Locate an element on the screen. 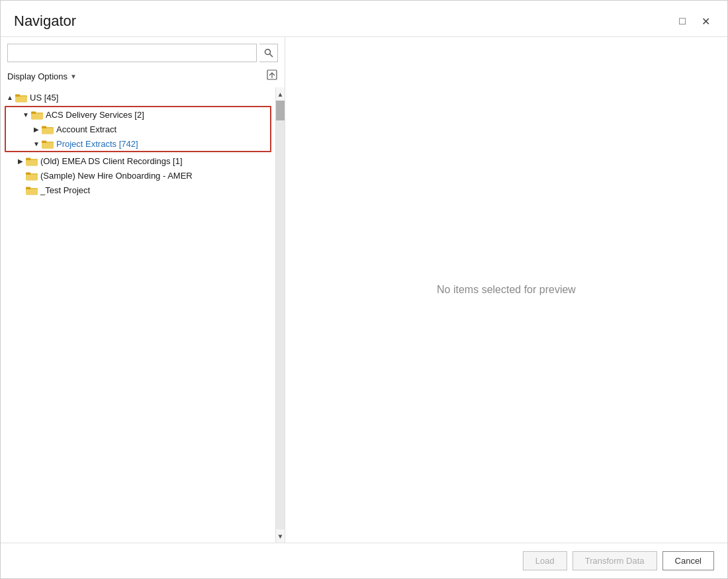 The width and height of the screenshot is (728, 579). cancel-button: Cancel is located at coordinates (688, 561).